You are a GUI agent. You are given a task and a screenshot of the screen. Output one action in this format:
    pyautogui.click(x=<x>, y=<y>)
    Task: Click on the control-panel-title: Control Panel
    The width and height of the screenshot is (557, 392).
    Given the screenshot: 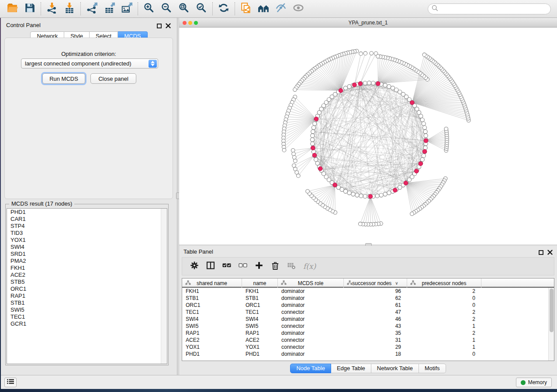 What is the action you would take?
    pyautogui.click(x=24, y=25)
    